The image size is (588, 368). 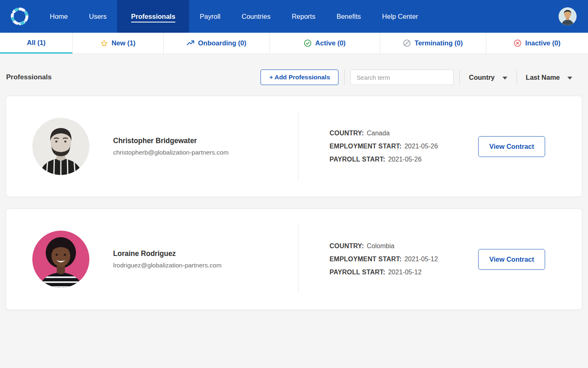 What do you see at coordinates (384, 259) in the screenshot?
I see `professional-info: COUNTRY:Colombia EMPLOYMENT START:2021-0…` at bounding box center [384, 259].